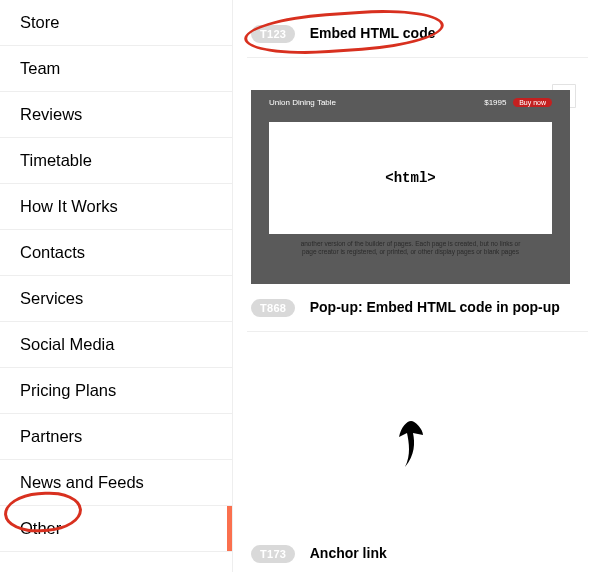 The height and width of the screenshot is (572, 600). I want to click on block-embed-html: T123 Embed HTML code, so click(418, 29).